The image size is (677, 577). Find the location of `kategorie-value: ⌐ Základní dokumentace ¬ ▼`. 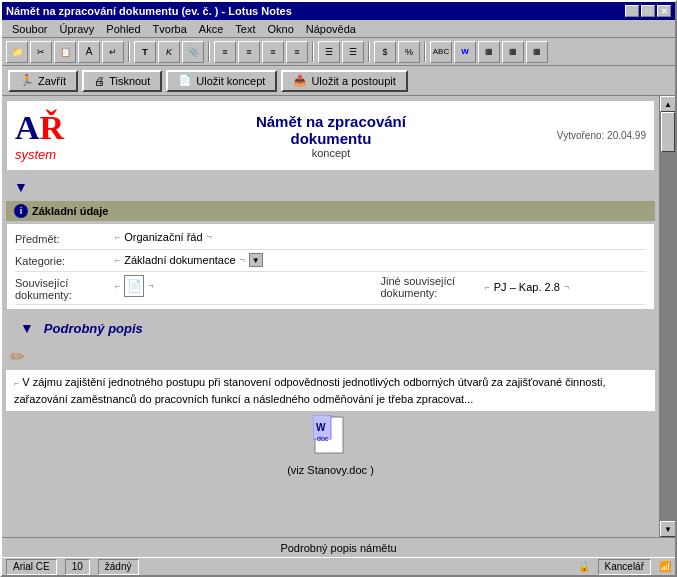

kategorie-value: ⌐ Základní dokumentace ¬ ▼ is located at coordinates (380, 260).